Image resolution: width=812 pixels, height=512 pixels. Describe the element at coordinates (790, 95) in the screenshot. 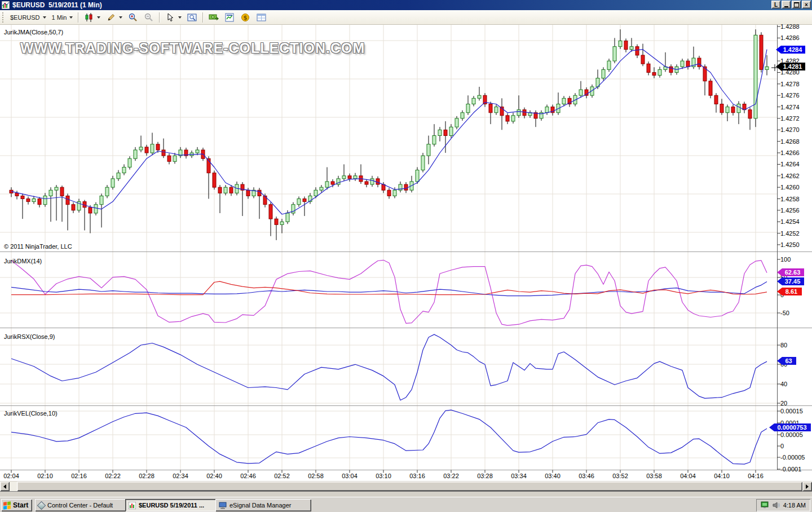

I see `axis-tick-label: 1.4276` at that location.